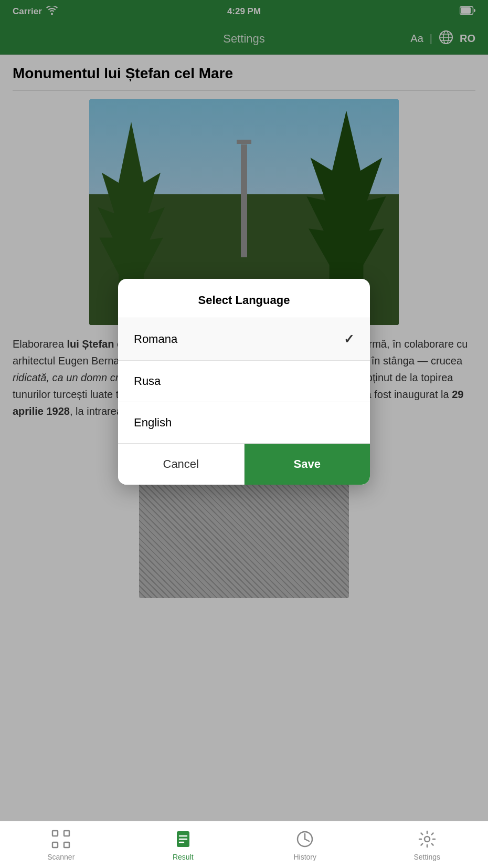 The width and height of the screenshot is (488, 868). I want to click on settings-icon, so click(427, 839).